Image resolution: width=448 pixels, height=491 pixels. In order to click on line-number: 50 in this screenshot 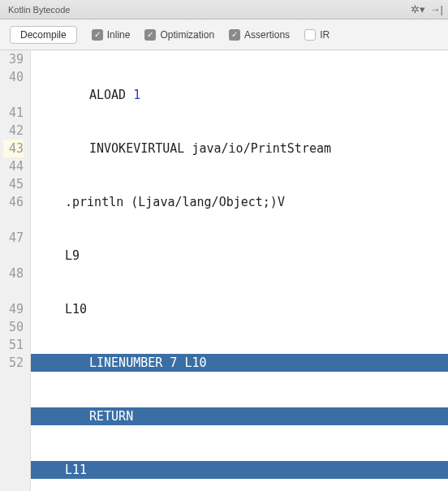, I will do `click(13, 327)`.